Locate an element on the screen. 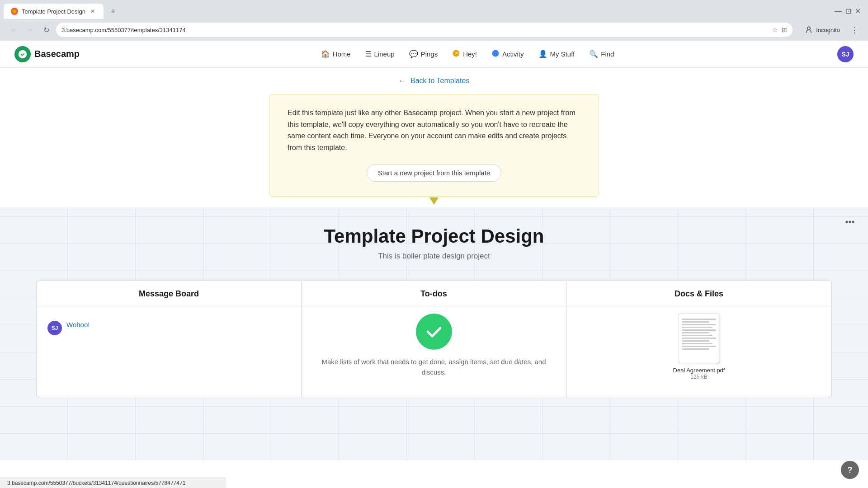 Image resolution: width=868 pixels, height=488 pixels. nav-activity: Activity is located at coordinates (508, 54).